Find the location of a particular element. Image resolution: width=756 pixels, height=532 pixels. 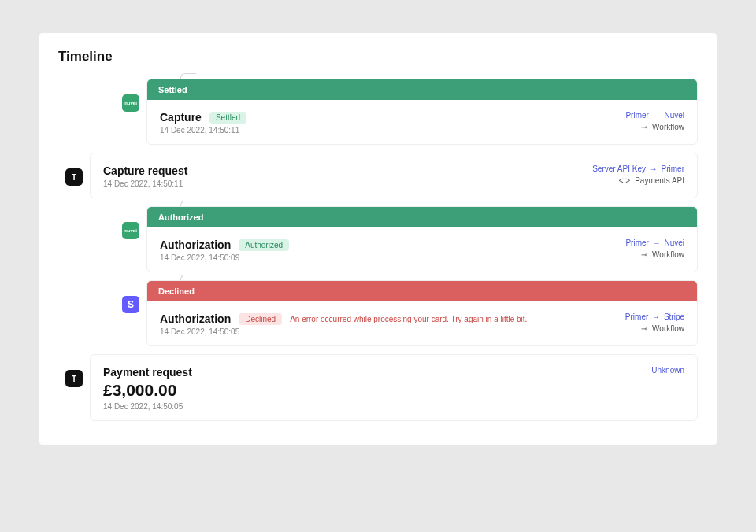

payment-amount: £3,000.00 is located at coordinates (148, 390).